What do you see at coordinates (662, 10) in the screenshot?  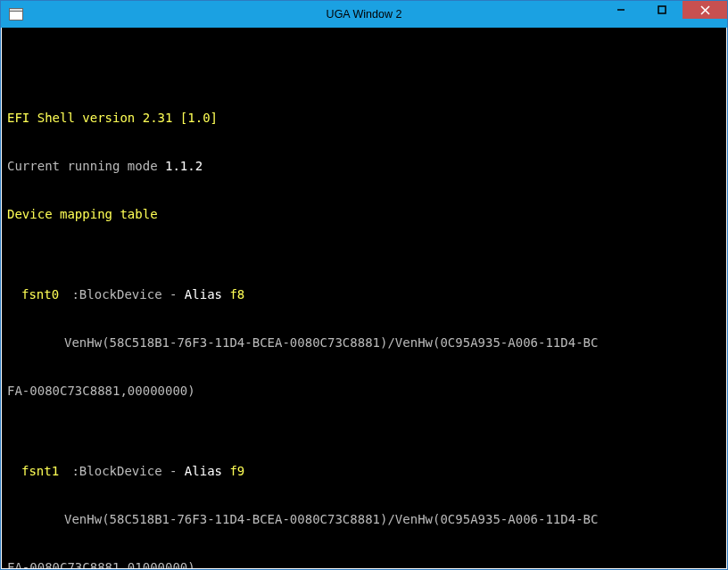 I see `maximize-button` at bounding box center [662, 10].